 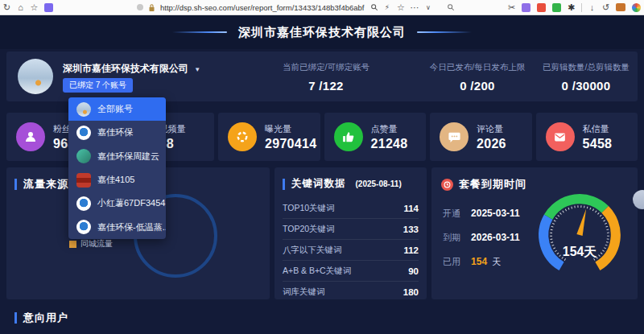 What do you see at coordinates (592, 8) in the screenshot?
I see `download-icon: ↓` at bounding box center [592, 8].